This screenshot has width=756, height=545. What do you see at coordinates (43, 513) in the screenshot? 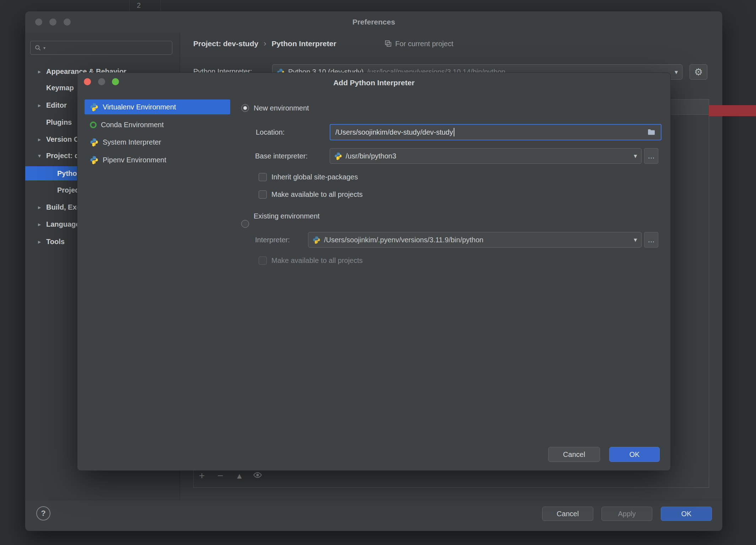
I see `help-icon: ?` at bounding box center [43, 513].